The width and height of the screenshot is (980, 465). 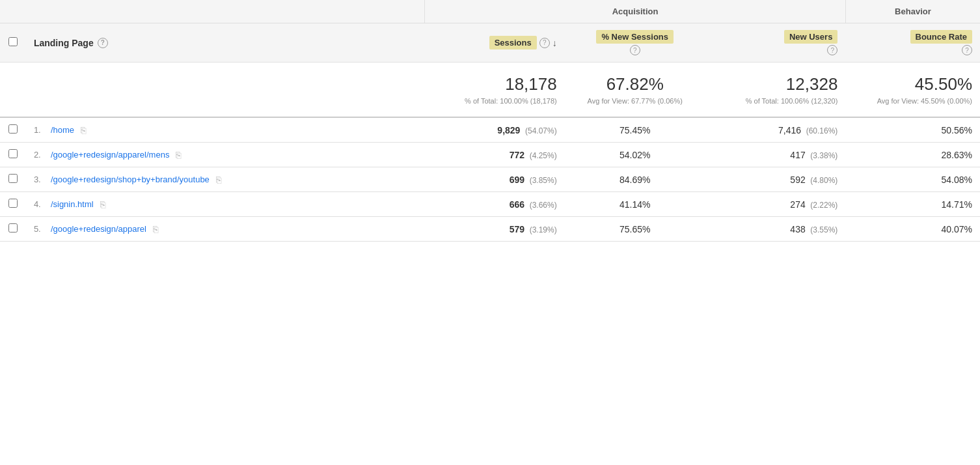 I want to click on landing-page-help-icon: ?, so click(x=103, y=43).